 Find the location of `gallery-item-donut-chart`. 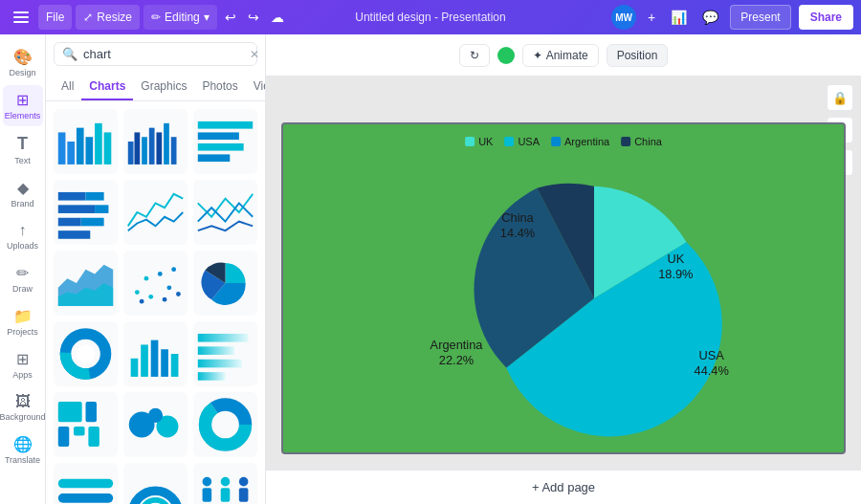

gallery-item-donut-chart is located at coordinates (86, 354).